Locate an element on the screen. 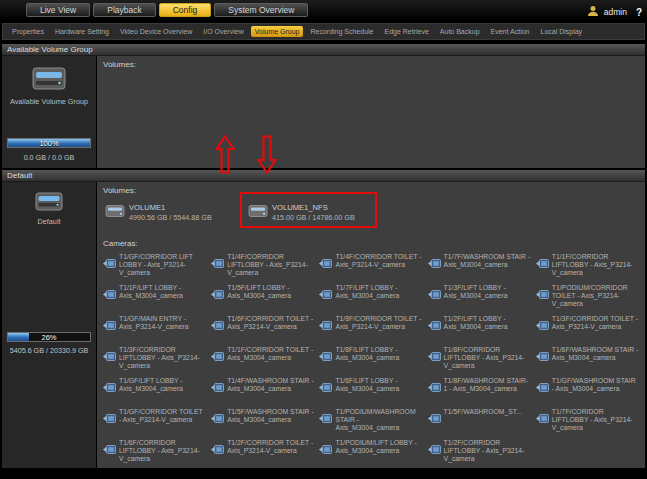 This screenshot has height=479, width=647. volumes-row: VOLUME1 4990.56 GB / 5544.88 GB VOLUME1_… is located at coordinates (372, 213).